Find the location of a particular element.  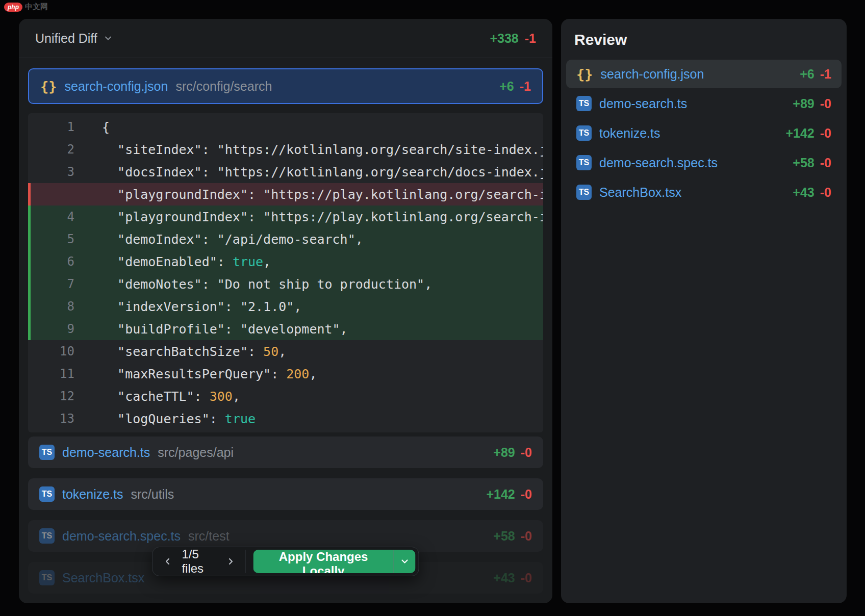

line-number: 5 is located at coordinates (63, 239).